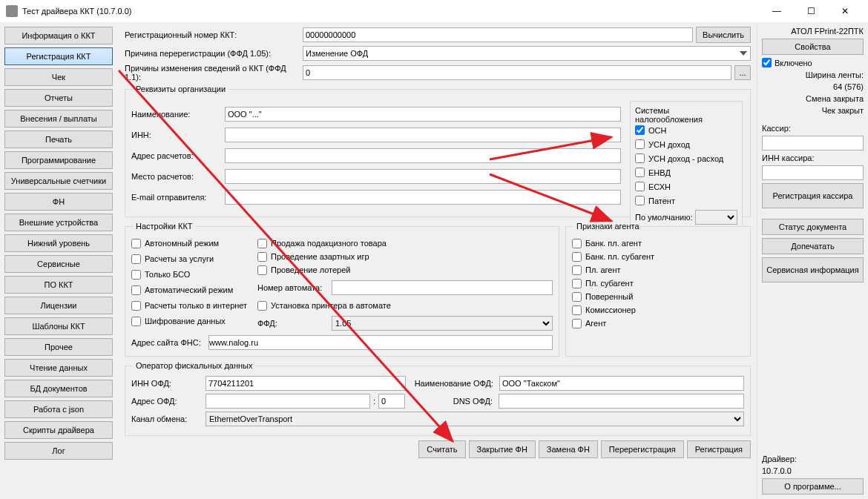 Image resolution: width=868 pixels, height=499 pixels. Describe the element at coordinates (743, 73) in the screenshot. I see `change-reason-ellipsis-button: ...` at that location.